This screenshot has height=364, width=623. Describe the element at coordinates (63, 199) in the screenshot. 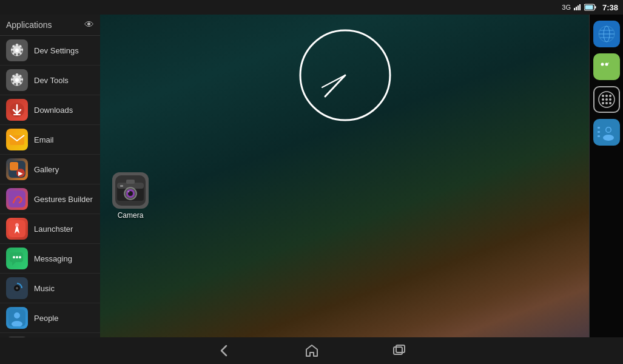

I see `gestures-builder-label: Gestures Builder` at that location.